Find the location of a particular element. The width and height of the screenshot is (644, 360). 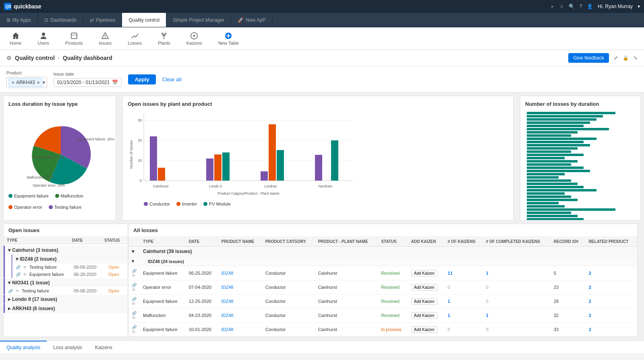

question-icon: ? is located at coordinates (581, 6).